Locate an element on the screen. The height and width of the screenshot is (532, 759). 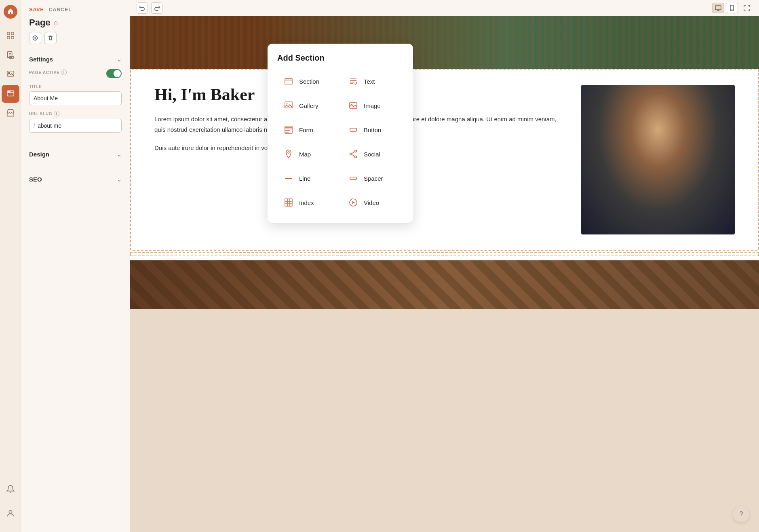
image-label: Image is located at coordinates (372, 106).